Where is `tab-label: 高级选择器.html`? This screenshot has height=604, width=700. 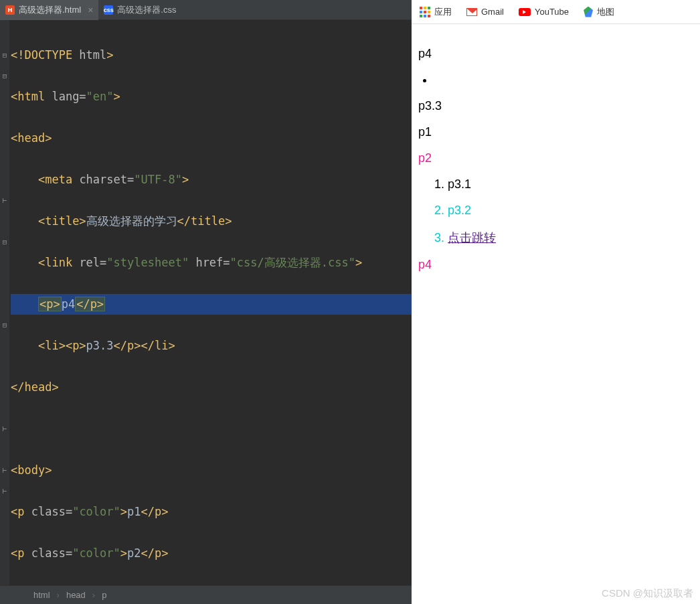
tab-label: 高级选择器.html is located at coordinates (50, 10).